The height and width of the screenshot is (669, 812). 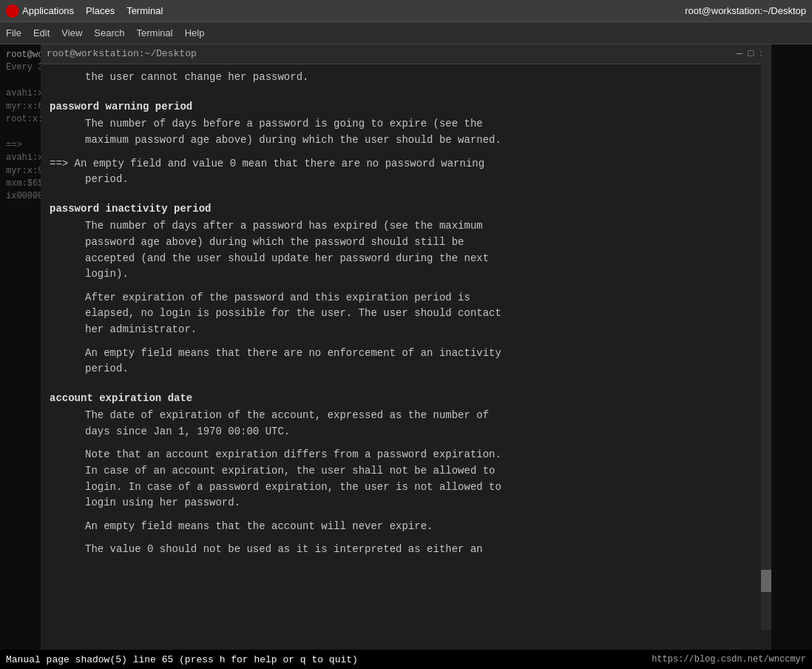 What do you see at coordinates (406, 659) in the screenshot?
I see `status-bar: Manual page shadow(5) line 65 (press h f…` at bounding box center [406, 659].